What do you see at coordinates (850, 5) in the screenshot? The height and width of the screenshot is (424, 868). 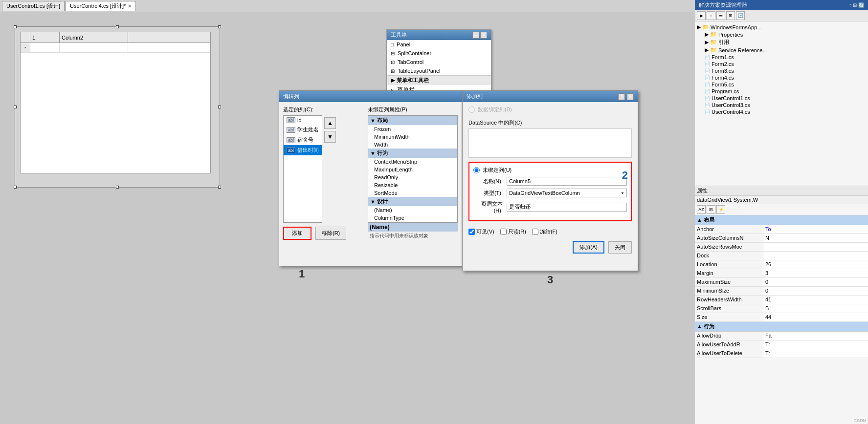 I see `se-icon1: ↑` at bounding box center [850, 5].